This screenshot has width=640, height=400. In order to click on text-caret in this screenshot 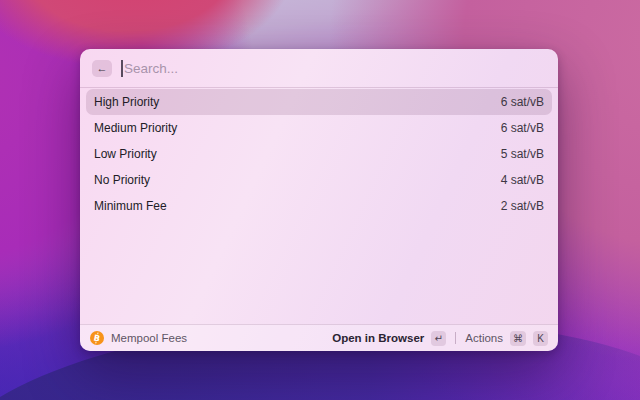, I will do `click(122, 68)`.